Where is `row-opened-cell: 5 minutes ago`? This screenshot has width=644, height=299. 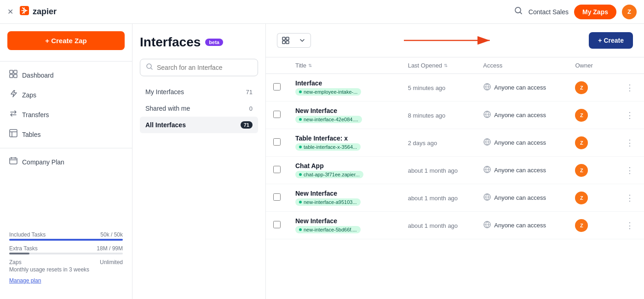 row-opened-cell: 5 minutes ago is located at coordinates (438, 88).